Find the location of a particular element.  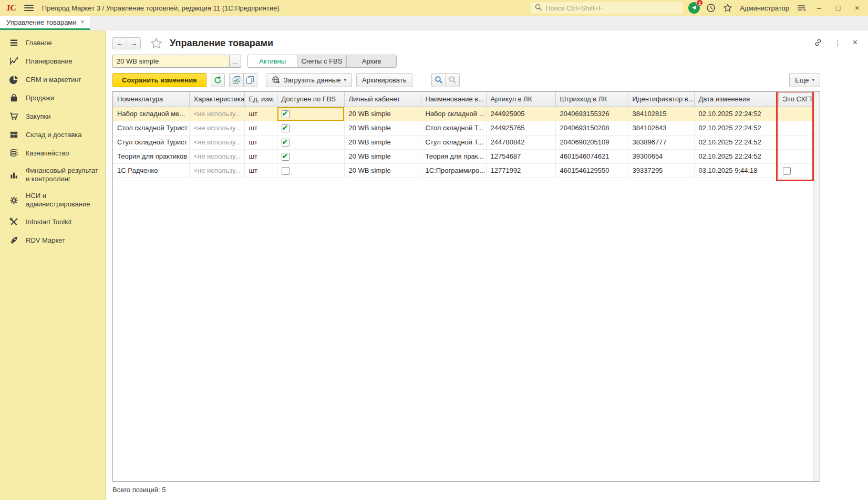

cabinet-filter-choose-button: ... is located at coordinates (235, 61).